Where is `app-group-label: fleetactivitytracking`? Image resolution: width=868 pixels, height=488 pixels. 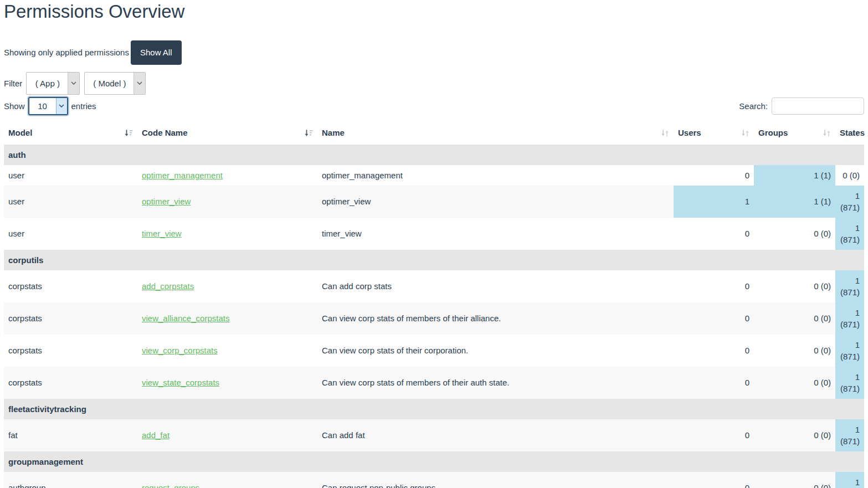 app-group-label: fleetactivitytracking is located at coordinates (434, 409).